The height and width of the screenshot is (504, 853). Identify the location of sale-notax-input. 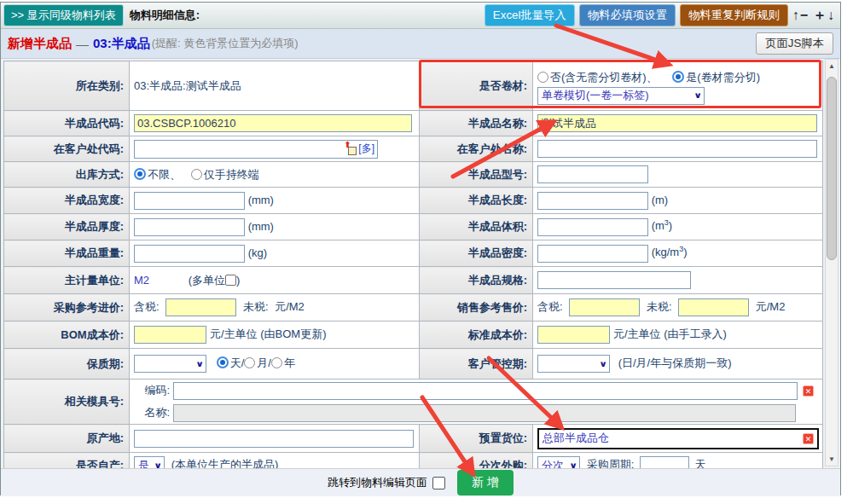
(713, 307).